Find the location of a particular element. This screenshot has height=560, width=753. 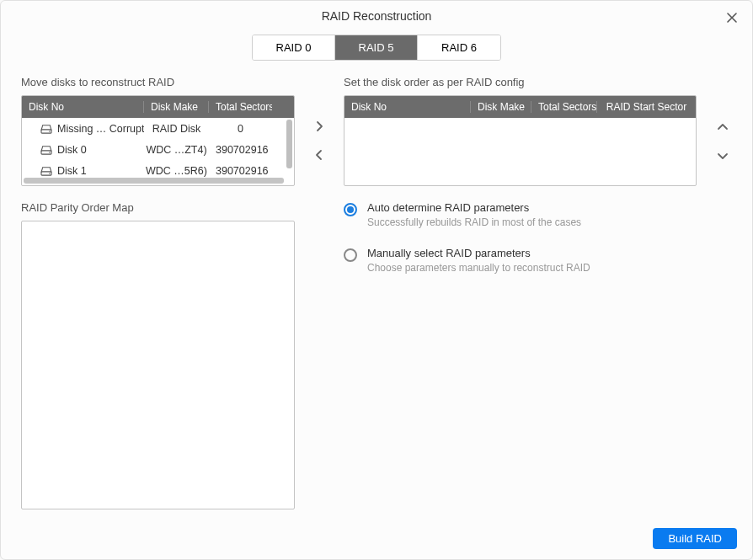

radio-auto is located at coordinates (350, 210).